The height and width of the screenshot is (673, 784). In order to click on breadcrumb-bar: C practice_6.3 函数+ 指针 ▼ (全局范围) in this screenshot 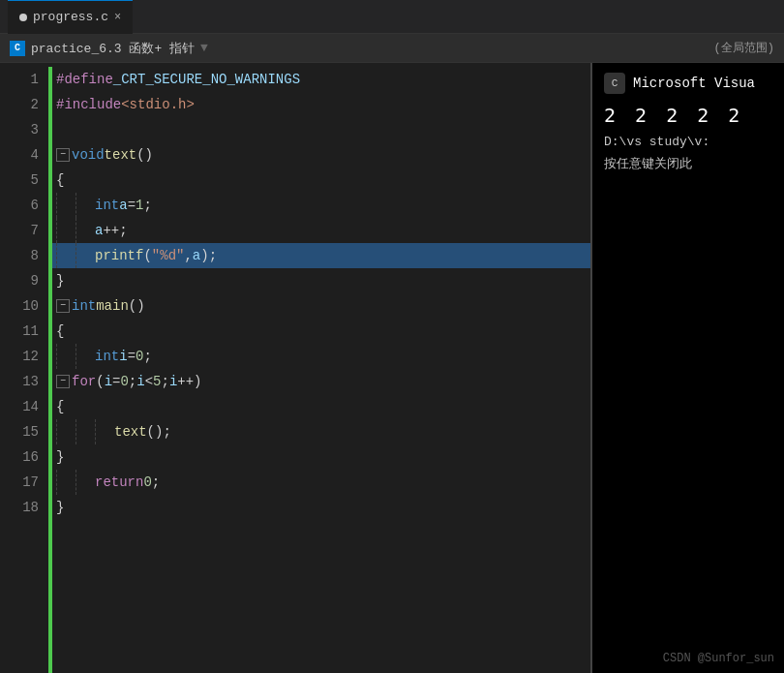, I will do `click(392, 48)`.